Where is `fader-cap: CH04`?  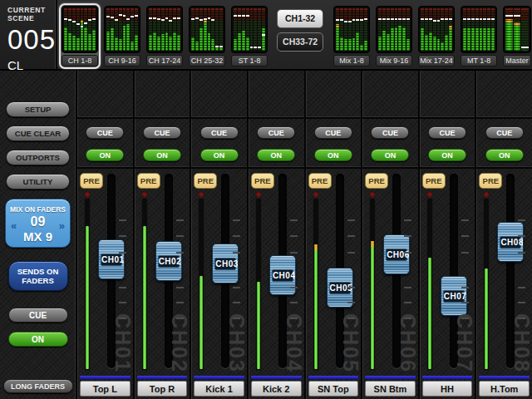
fader-cap: CH04 is located at coordinates (283, 275).